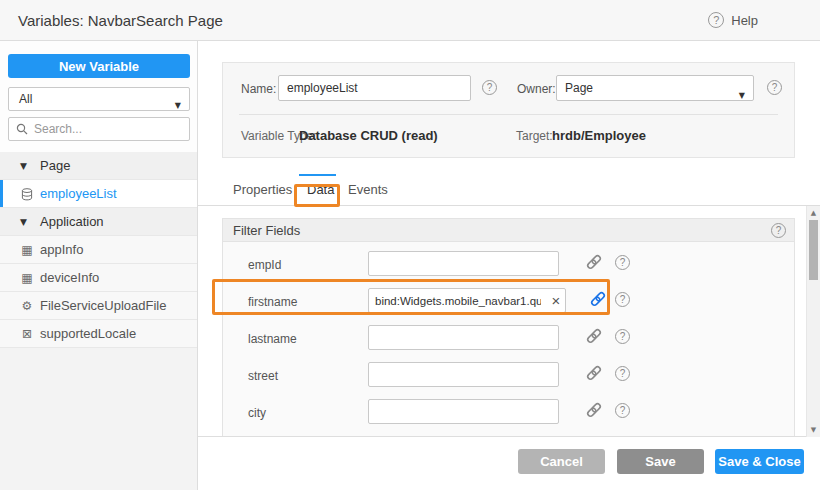 Image resolution: width=820 pixels, height=490 pixels. What do you see at coordinates (98, 419) in the screenshot?
I see `sidebar-empty-area` at bounding box center [98, 419].